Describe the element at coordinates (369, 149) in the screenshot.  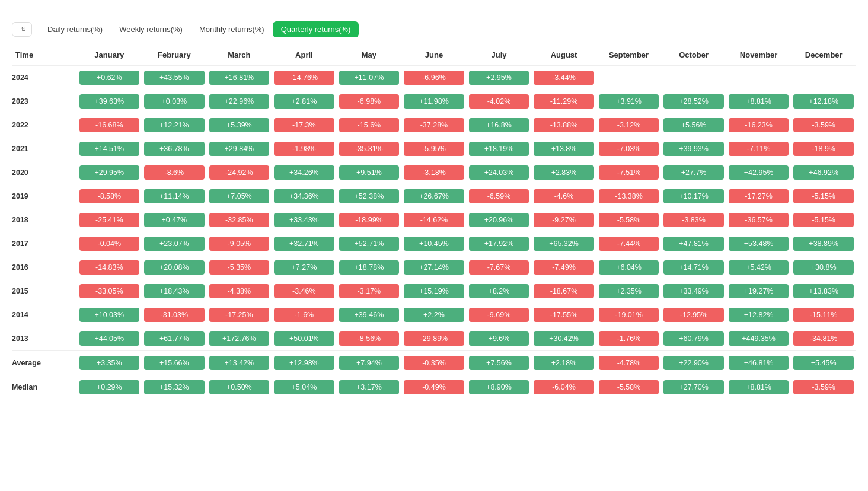
I see `data-cell: -35.31%` at that location.